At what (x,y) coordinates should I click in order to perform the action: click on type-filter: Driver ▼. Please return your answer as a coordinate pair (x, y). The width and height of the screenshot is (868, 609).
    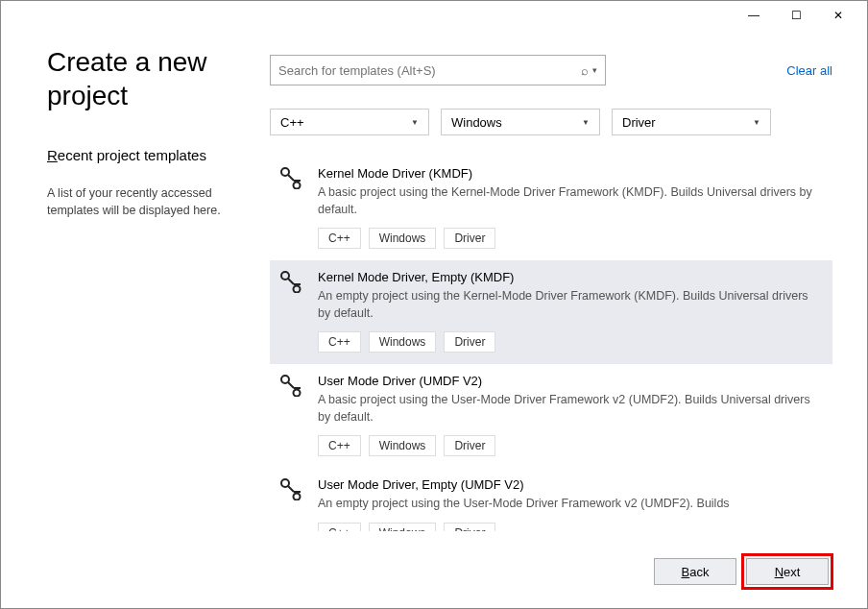
    Looking at the image, I should click on (691, 122).